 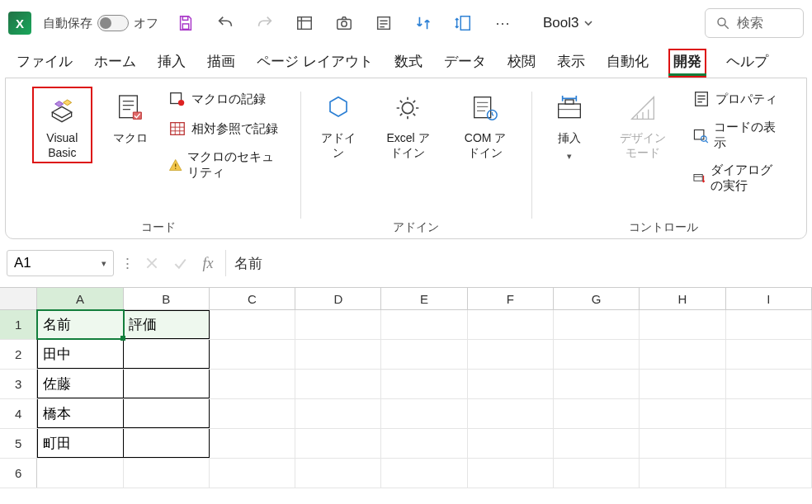 What do you see at coordinates (253, 414) in the screenshot?
I see `cell-C4` at bounding box center [253, 414].